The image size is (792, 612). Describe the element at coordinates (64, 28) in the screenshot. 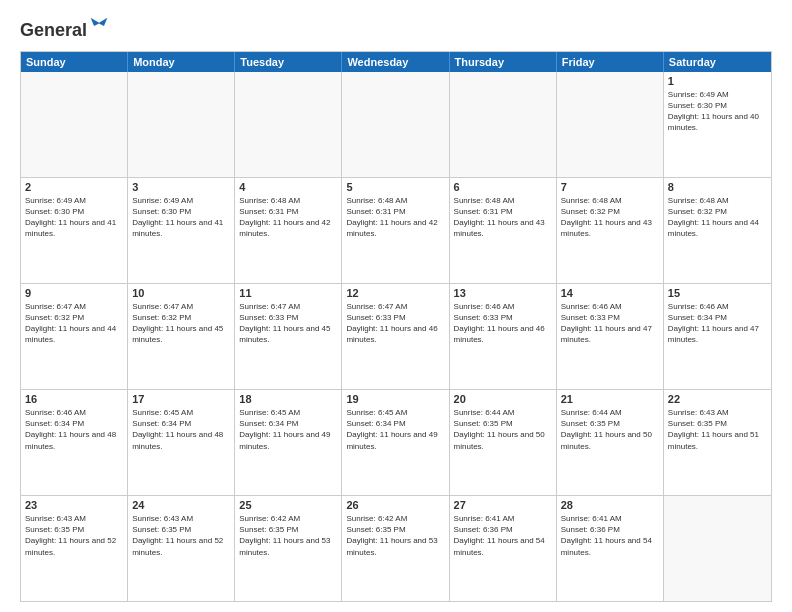

I see `logo: General` at that location.